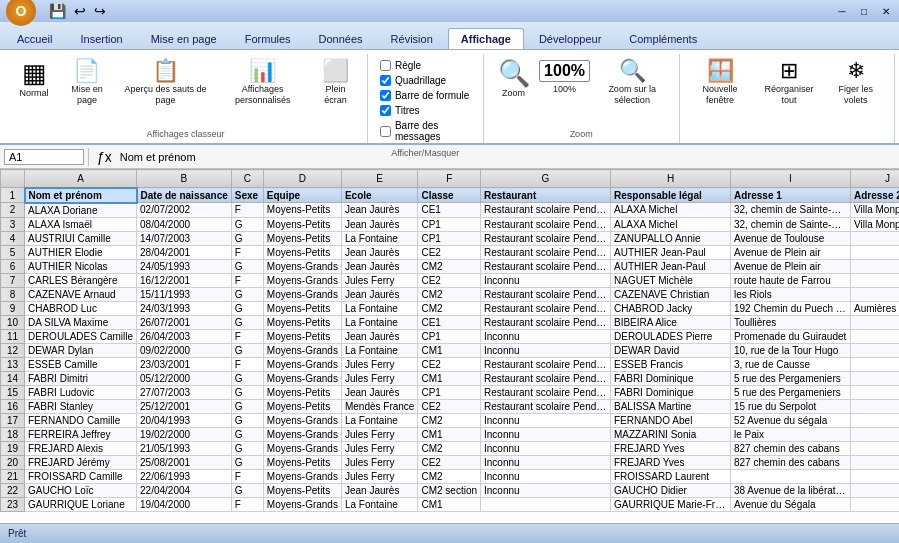 The image size is (899, 543). I want to click on cell-r4-c9, so click(876, 238).